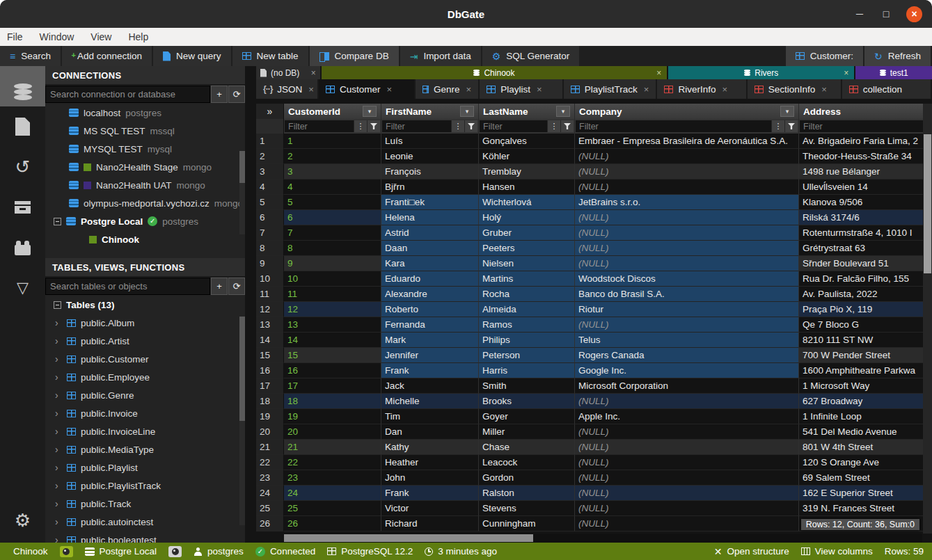 The height and width of the screenshot is (560, 932). I want to click on grid-cell-last: Hansen, so click(527, 187).